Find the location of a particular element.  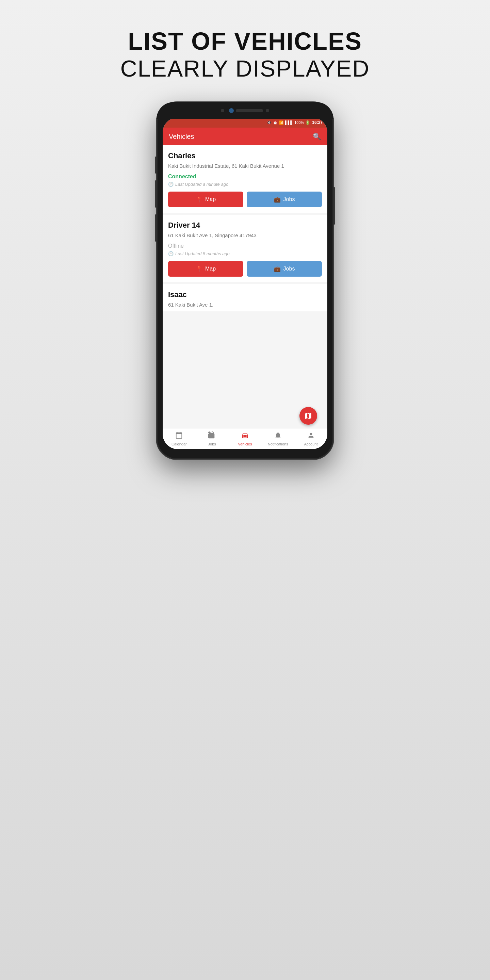

jobs-nav-icon is located at coordinates (212, 436).